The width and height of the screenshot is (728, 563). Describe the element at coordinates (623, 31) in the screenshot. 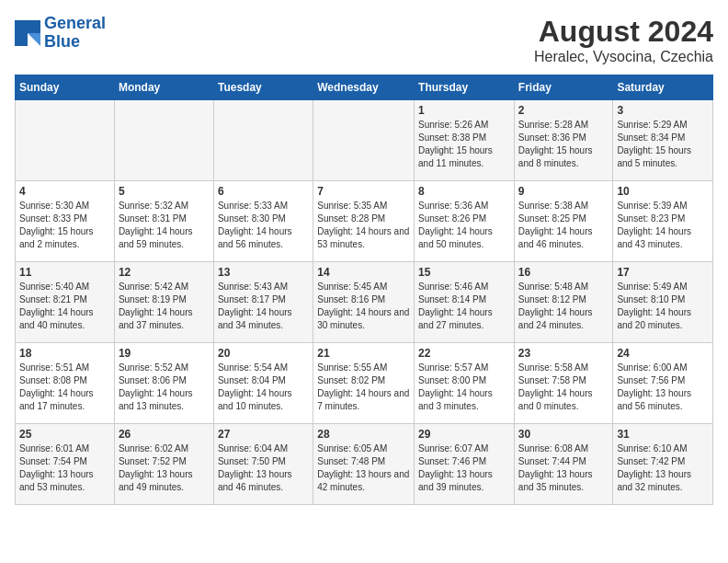

I see `page-title: August 2024` at that location.